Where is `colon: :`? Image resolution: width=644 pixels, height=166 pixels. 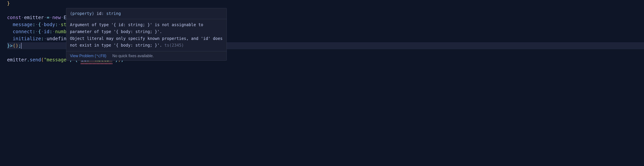 colon: : is located at coordinates (34, 25).